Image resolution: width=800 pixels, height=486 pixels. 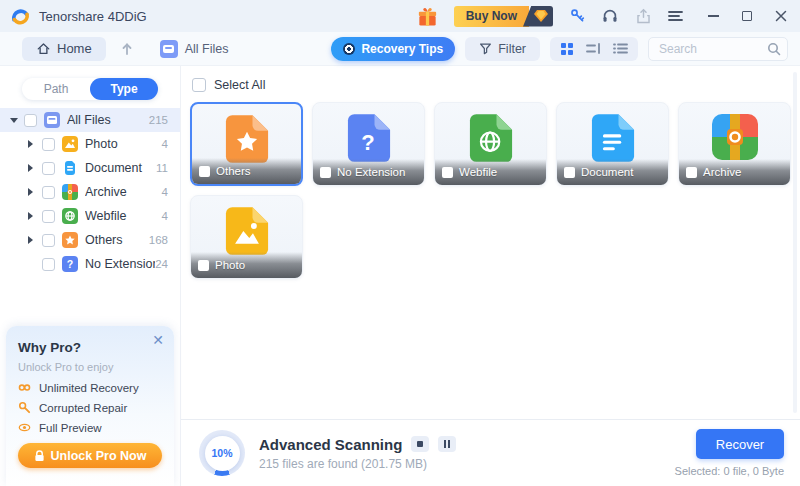 I want to click on tree-label: No Extension, so click(x=120, y=264).